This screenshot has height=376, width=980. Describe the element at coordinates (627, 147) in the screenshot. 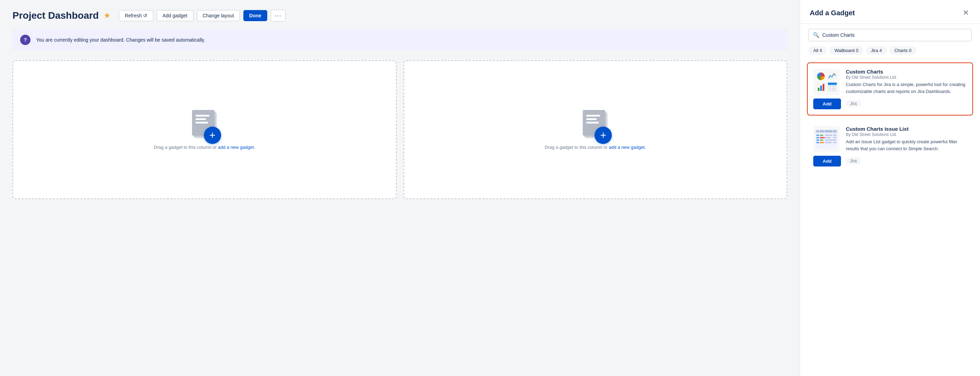

I see `add-gadget-link-2: add a new gadget.` at that location.